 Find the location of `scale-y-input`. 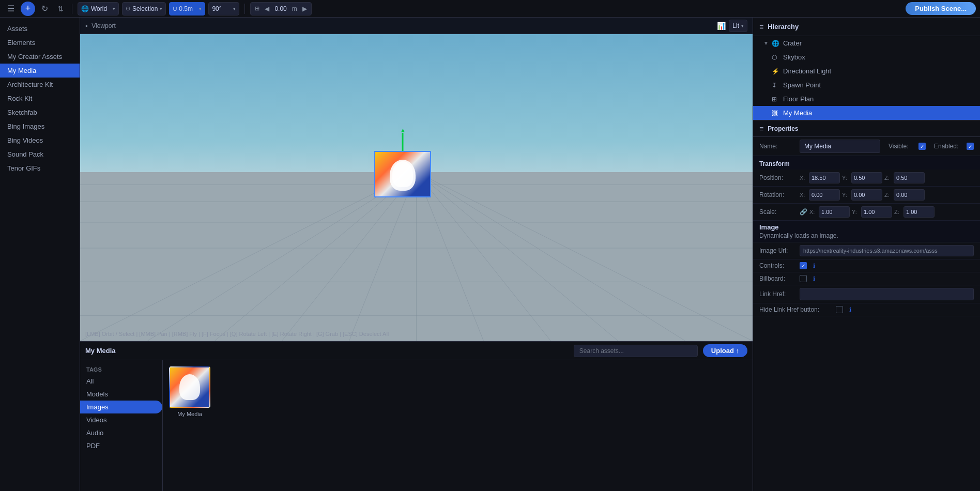

scale-y-input is located at coordinates (877, 212).